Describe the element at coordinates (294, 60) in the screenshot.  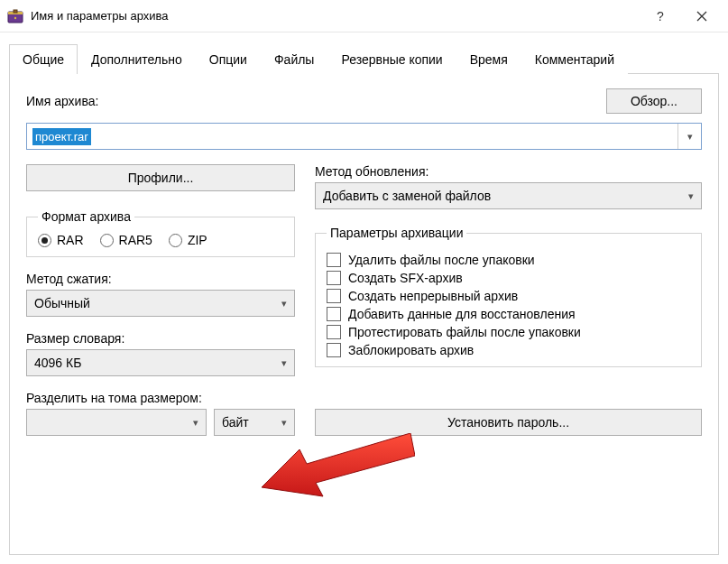
I see `tab-files: Файлы` at that location.